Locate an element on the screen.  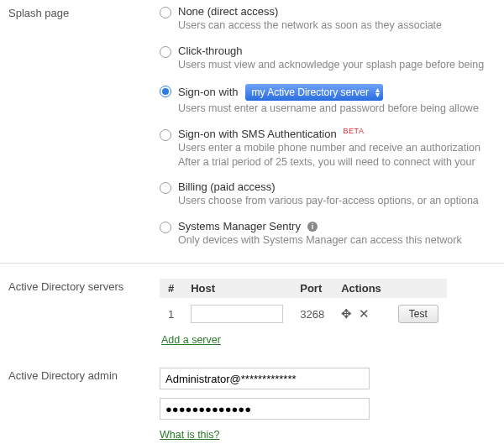
option-billing: Billing (paid access) Users choose from … is located at coordinates (328, 195).